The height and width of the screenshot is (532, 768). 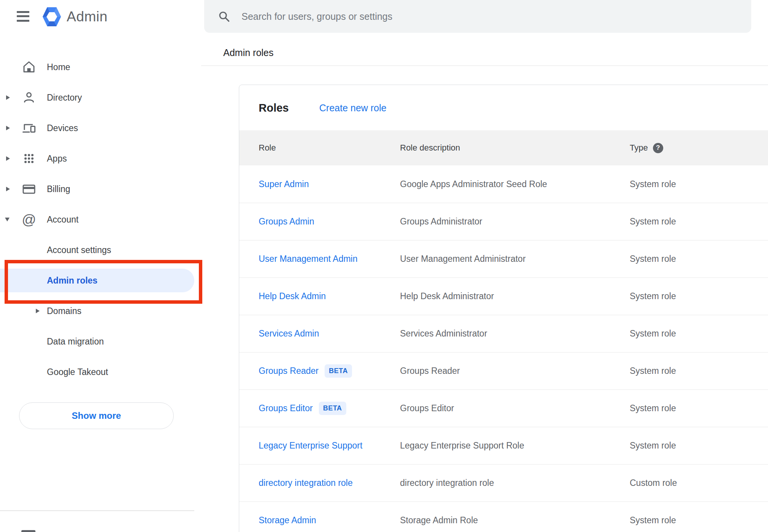 I want to click on table-row: directory integration roledirectory inte…, so click(x=504, y=483).